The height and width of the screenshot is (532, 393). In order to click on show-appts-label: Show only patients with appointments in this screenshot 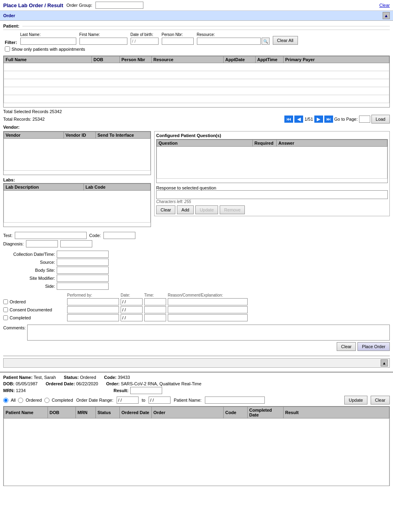, I will do `click(48, 49)`.